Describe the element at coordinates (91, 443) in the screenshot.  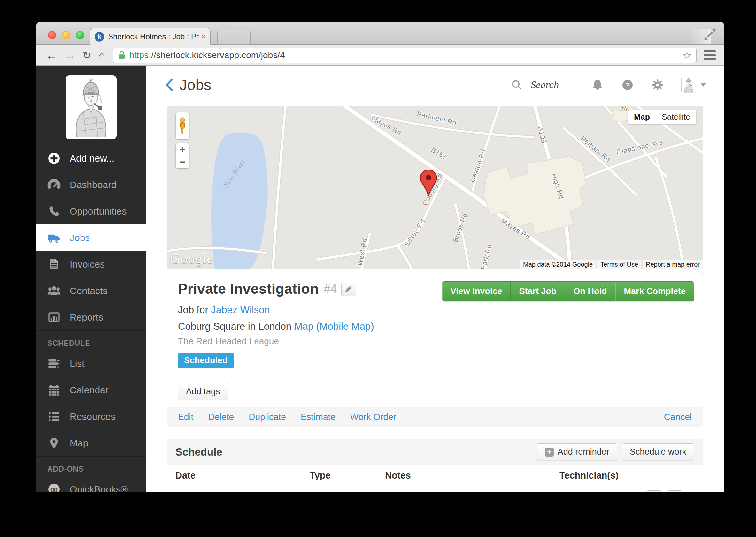
I see `sidebar-item-map: Map` at that location.